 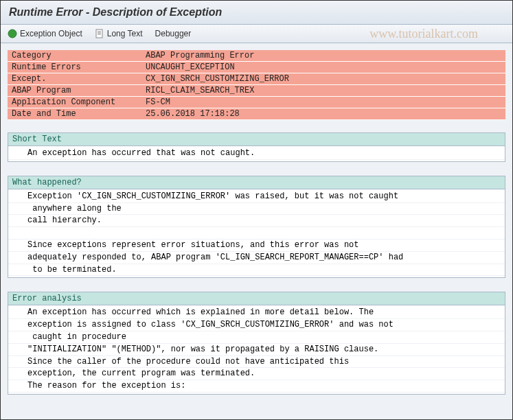 What do you see at coordinates (257, 154) in the screenshot?
I see `text-line: An exception has occurred that was not c…` at bounding box center [257, 154].